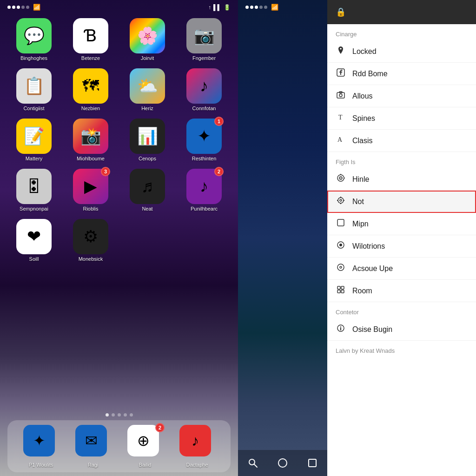 The image size is (476, 476). What do you see at coordinates (33, 108) in the screenshot?
I see `app-label-contigiist: Contigiist` at bounding box center [33, 108].